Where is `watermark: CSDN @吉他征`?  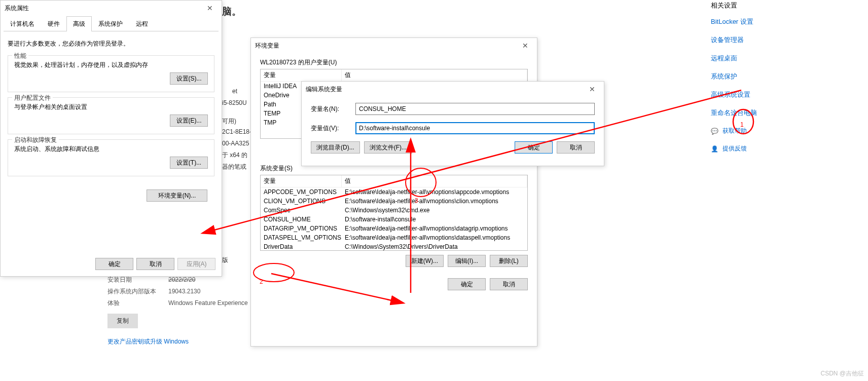 watermark: CSDN @吉他征 is located at coordinates (842, 374).